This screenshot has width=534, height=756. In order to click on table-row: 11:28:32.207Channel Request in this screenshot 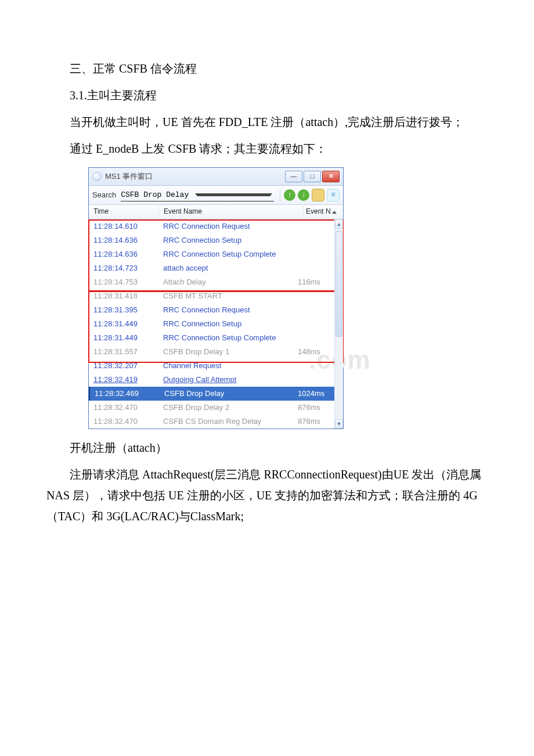, I will do `click(212, 366)`.